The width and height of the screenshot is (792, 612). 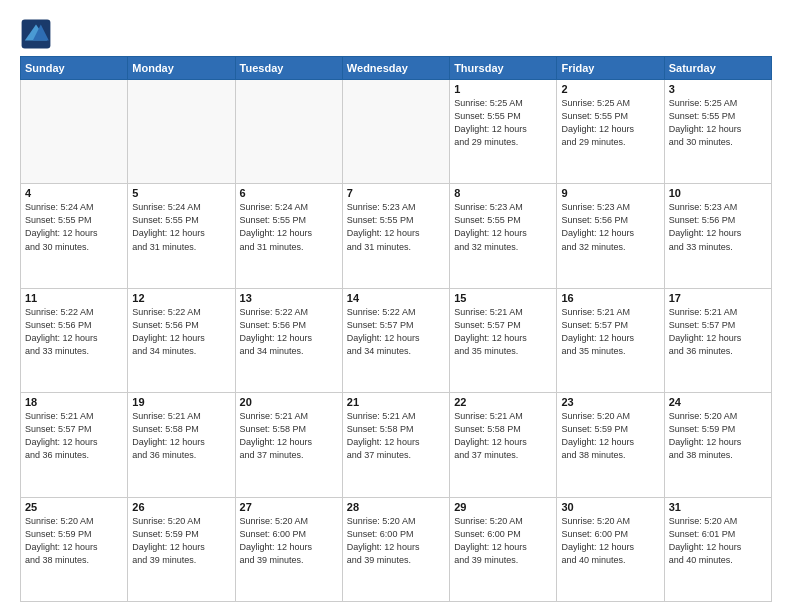 I want to click on calendar-cell: 28Sunrise: 5:20 AM Sunset: 6:00 PM Dayli…, so click(x=396, y=549).